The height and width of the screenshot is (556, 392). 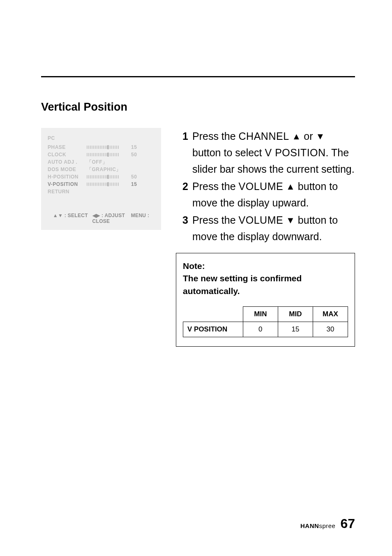 I want to click on note-text: Note: The new setting is confirmed autom…, so click(x=265, y=279).